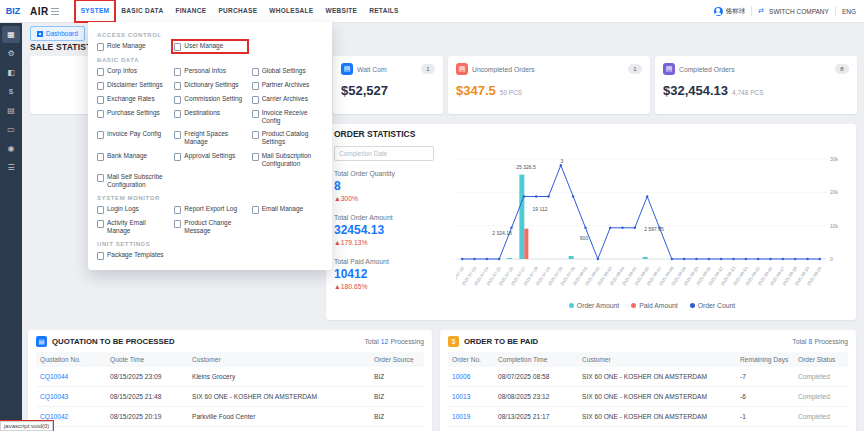  I want to click on destinations-icon, so click(178, 114).